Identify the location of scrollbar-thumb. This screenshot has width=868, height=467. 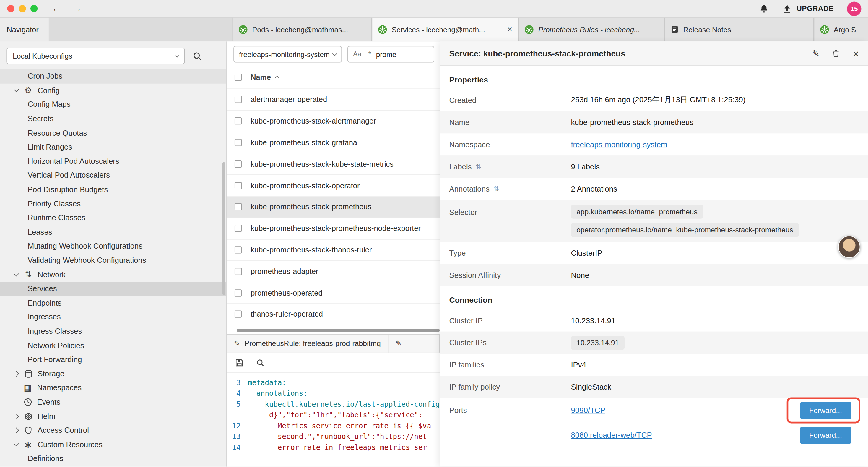
(338, 330).